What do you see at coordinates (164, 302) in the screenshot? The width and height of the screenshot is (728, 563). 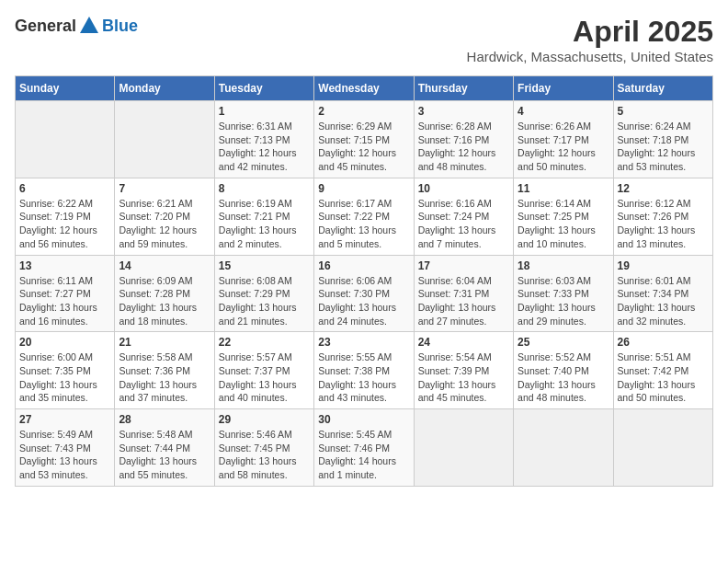 I see `day-info: Sunrise: 6:09 AM Sunset: 7:28 PM Dayligh…` at bounding box center [164, 302].